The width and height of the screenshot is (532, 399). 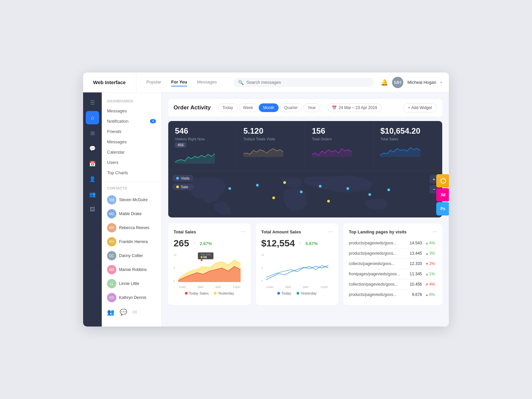 What do you see at coordinates (92, 102) in the screenshot?
I see `icon-menu: ☰` at bounding box center [92, 102].